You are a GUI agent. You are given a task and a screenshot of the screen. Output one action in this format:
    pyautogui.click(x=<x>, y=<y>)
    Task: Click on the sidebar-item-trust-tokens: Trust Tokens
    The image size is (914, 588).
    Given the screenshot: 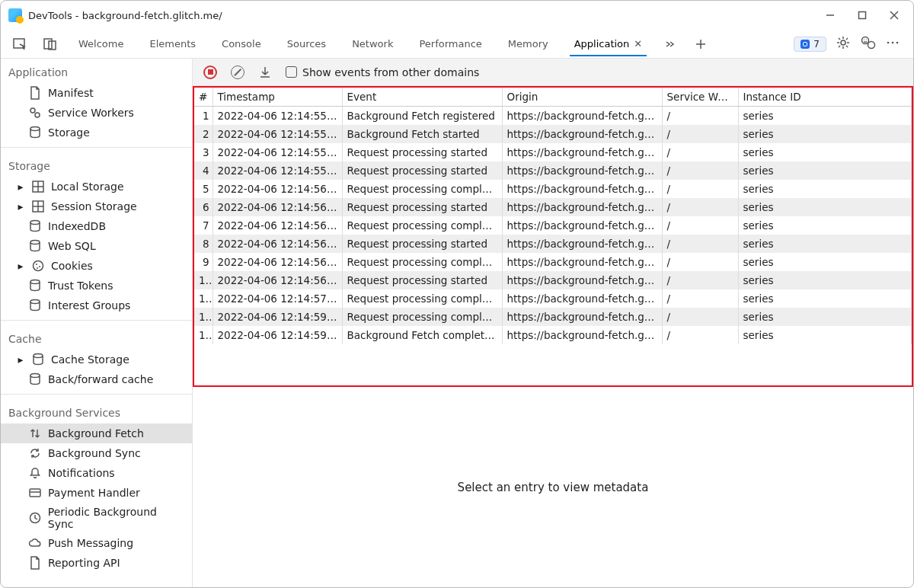 What is the action you would take?
    pyautogui.click(x=96, y=286)
    